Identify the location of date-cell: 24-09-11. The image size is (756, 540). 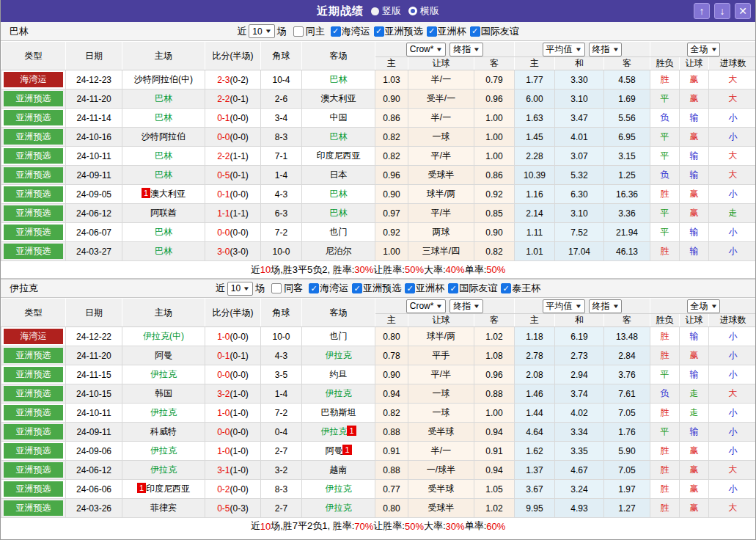
(94, 175).